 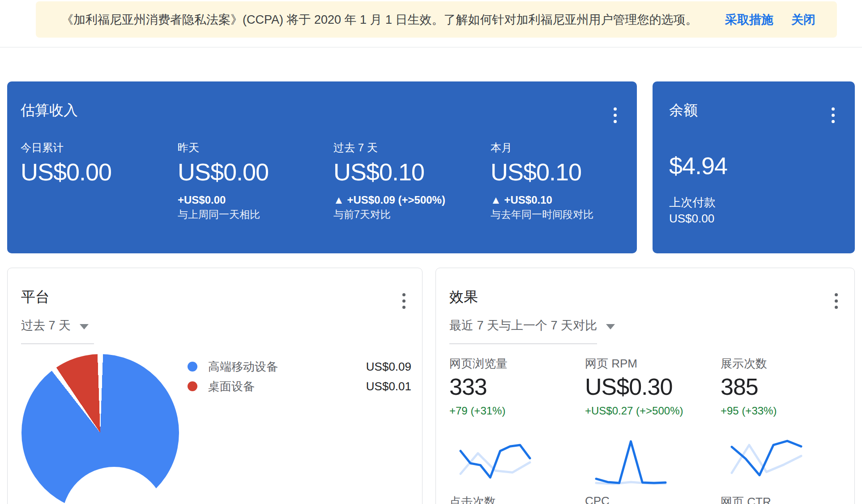 What do you see at coordinates (100, 429) in the screenshot?
I see `platforms-donut-chart` at bounding box center [100, 429].